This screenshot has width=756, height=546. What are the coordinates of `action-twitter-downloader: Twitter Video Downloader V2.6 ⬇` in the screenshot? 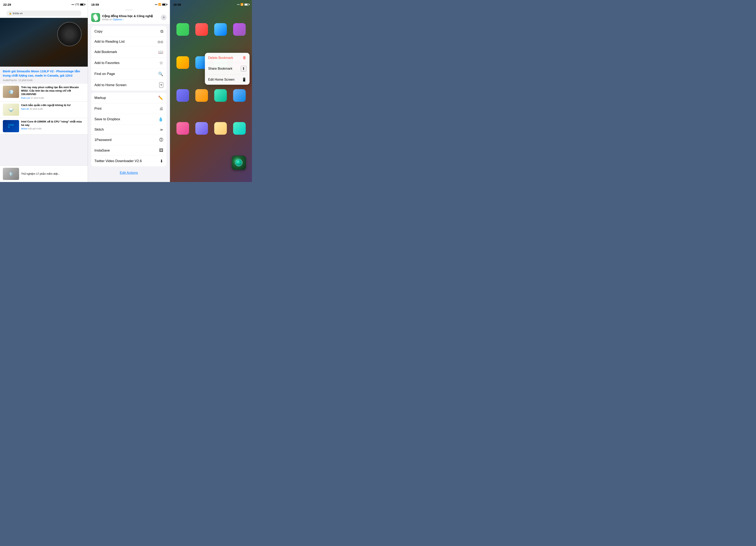 It's located at (129, 161).